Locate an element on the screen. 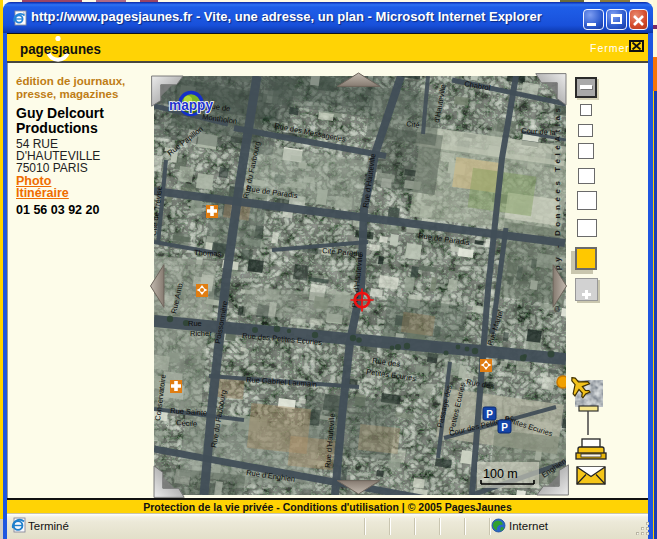  svg-text: Richer is located at coordinates (201, 334).